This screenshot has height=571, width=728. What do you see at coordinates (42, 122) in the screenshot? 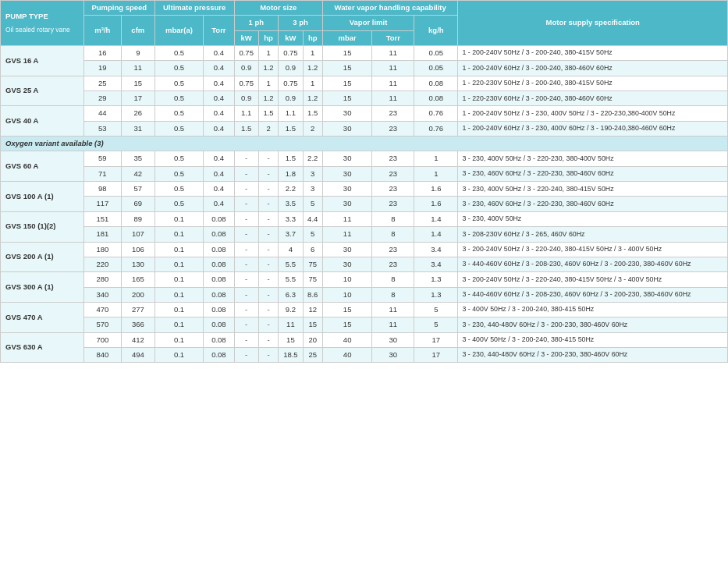
I see `pump-name-cell: GVS 40 A` at bounding box center [42, 122].